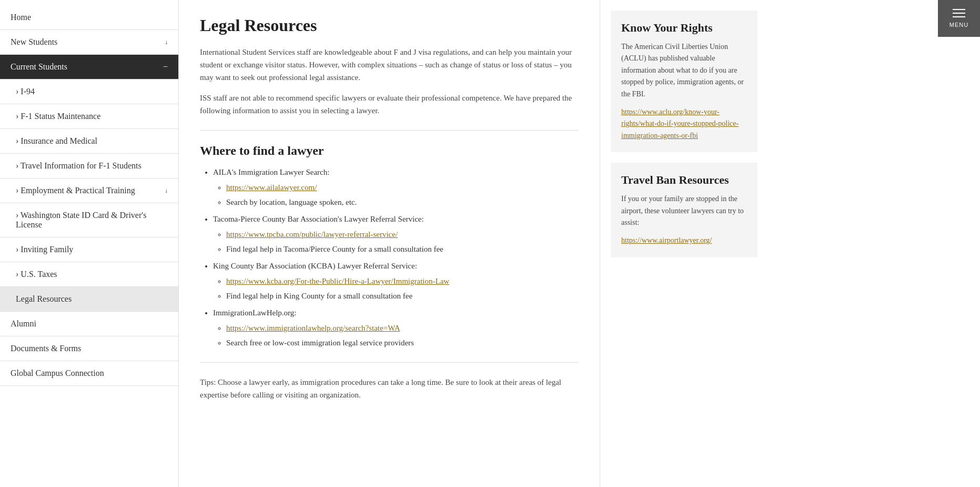 The image size is (980, 487). What do you see at coordinates (684, 81) in the screenshot?
I see `info-card-know-your-rights: Know Your RightsThe American Civil Liber…` at bounding box center [684, 81].